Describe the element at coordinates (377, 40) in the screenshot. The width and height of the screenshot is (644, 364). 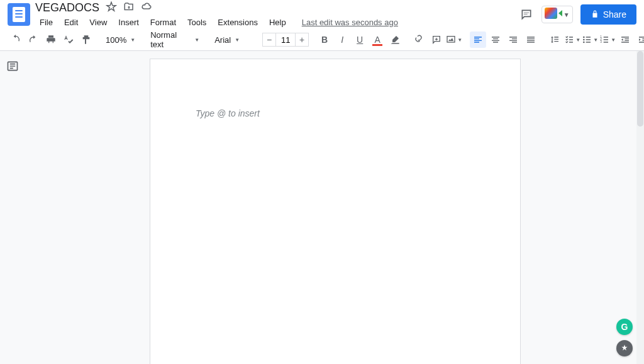
I see `text-color-button: A` at that location.